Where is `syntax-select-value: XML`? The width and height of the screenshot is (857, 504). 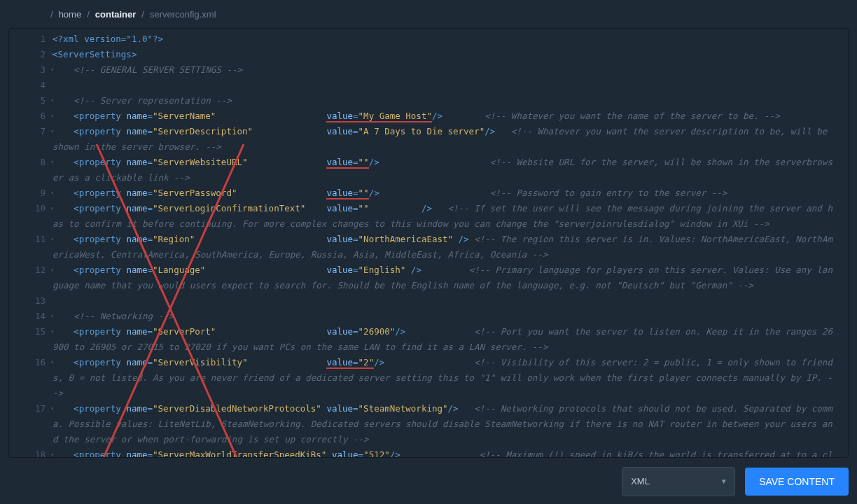 syntax-select-value: XML is located at coordinates (640, 482).